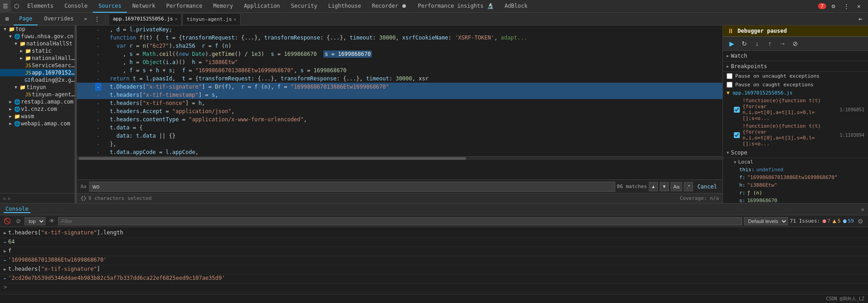  Describe the element at coordinates (40, 6) in the screenshot. I see `tab-elements: Elements` at that location.